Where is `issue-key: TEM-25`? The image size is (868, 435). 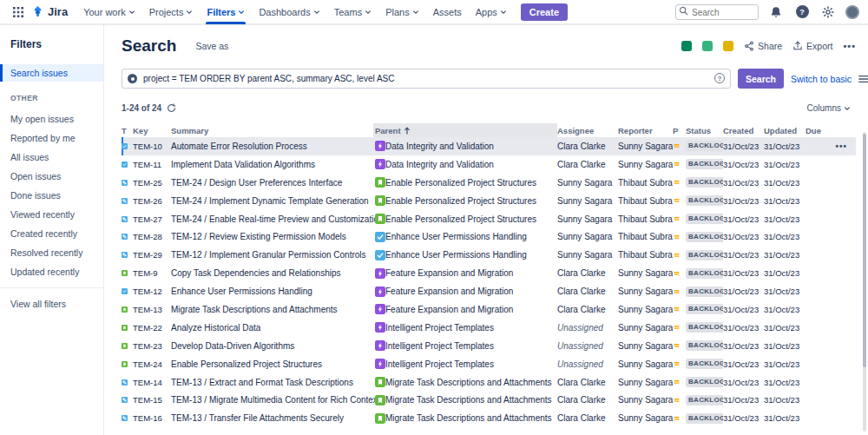 issue-key: TEM-25 is located at coordinates (152, 182).